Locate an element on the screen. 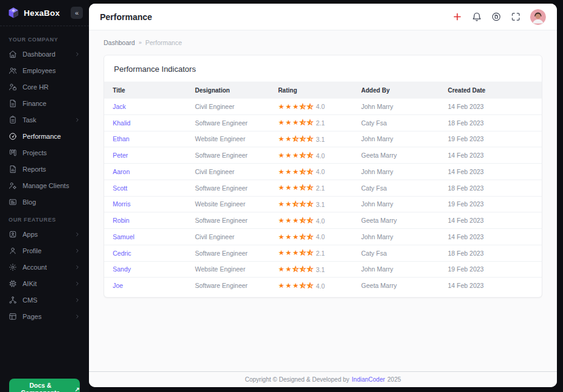 The width and height of the screenshot is (563, 392). sidebar-item-performance: Performance is located at coordinates (44, 136).